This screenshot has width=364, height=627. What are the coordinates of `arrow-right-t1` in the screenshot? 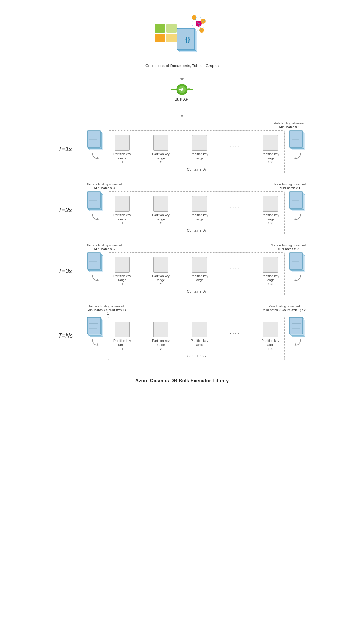 It's located at (298, 156).